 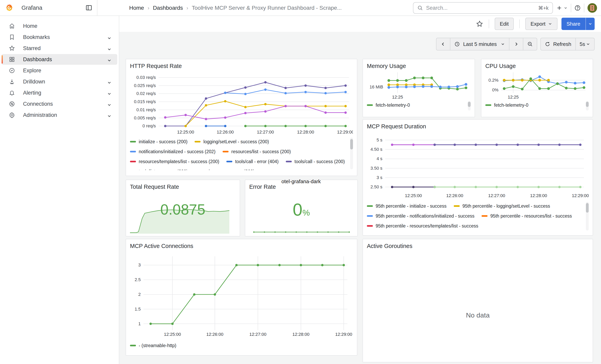 I want to click on time-range-picker: Last 5 minutes, so click(x=480, y=44).